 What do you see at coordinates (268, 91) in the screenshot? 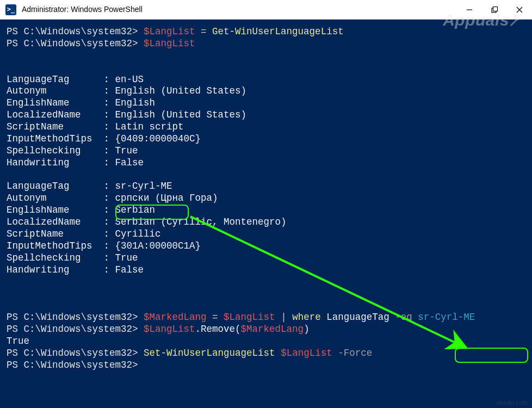
I see `lang1-autonym: Autonym : English (United States)` at bounding box center [268, 91].